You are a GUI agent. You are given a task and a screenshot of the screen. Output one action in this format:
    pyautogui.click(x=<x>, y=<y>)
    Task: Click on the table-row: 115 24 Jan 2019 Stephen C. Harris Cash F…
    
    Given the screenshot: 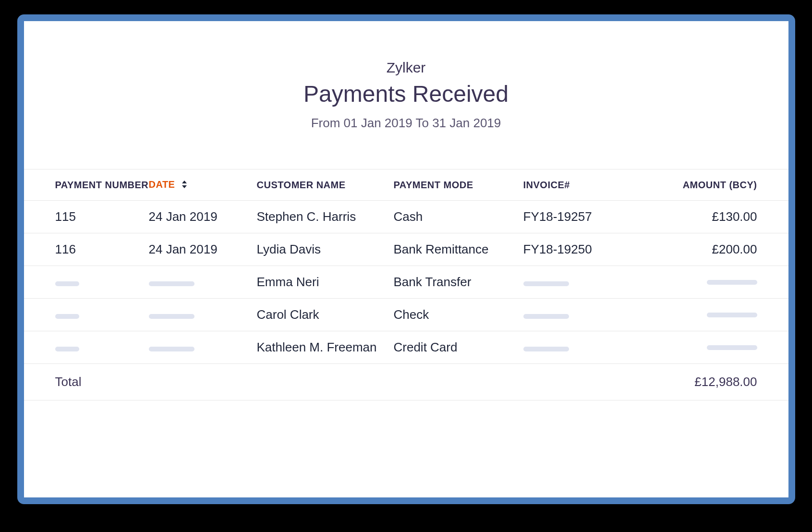 What is the action you would take?
    pyautogui.click(x=406, y=217)
    